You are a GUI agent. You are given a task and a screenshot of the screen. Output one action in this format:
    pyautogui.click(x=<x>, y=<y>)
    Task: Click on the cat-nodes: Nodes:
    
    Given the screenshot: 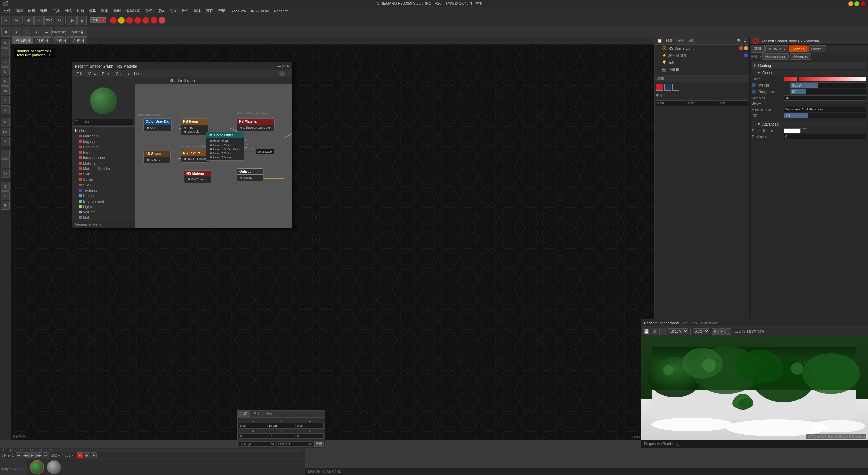 What is the action you would take?
    pyautogui.click(x=103, y=131)
    